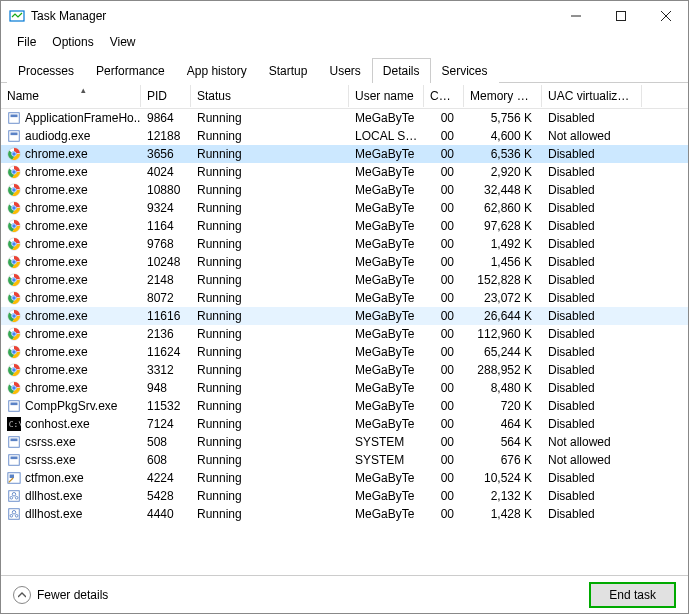 Image resolution: width=689 pixels, height=614 pixels. Describe the element at coordinates (344, 190) in the screenshot. I see `table-row: chrome.exe10880RunningMeGaByTe0032,448 K…` at that location.